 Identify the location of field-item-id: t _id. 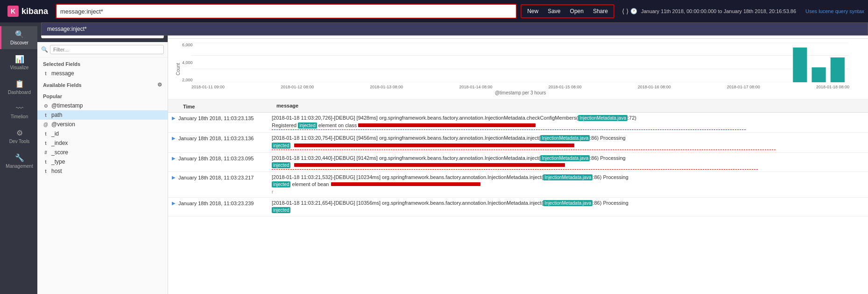
(103, 134).